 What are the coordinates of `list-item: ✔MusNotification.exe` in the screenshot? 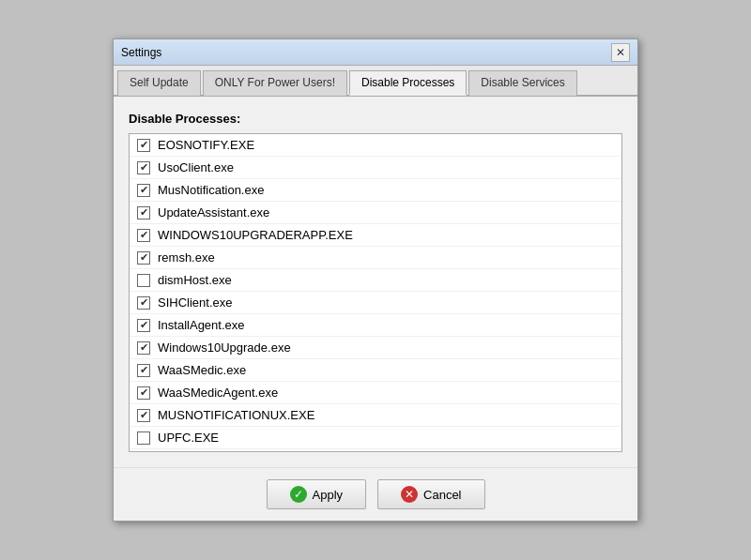 It's located at (376, 190).